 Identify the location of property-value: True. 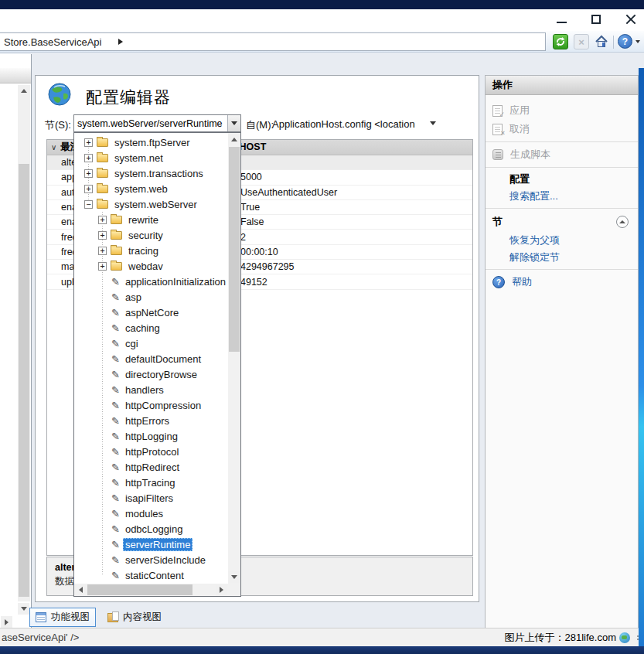
(356, 207).